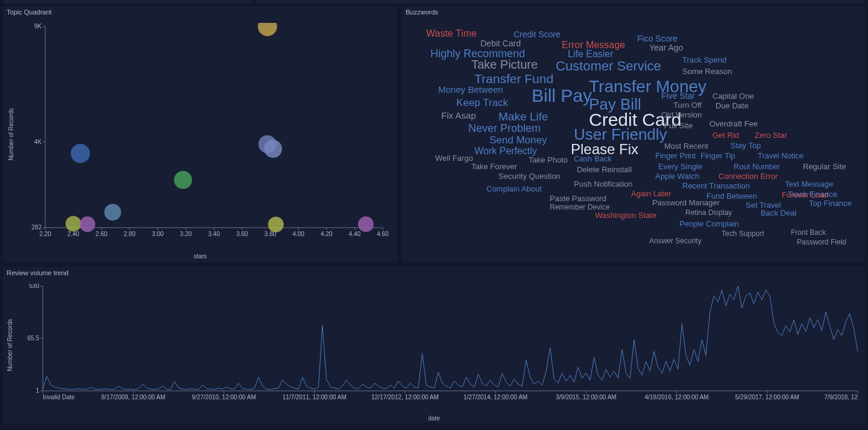 The width and height of the screenshot is (868, 430). What do you see at coordinates (718, 155) in the screenshot?
I see `buzzword: Finger Tip` at bounding box center [718, 155].